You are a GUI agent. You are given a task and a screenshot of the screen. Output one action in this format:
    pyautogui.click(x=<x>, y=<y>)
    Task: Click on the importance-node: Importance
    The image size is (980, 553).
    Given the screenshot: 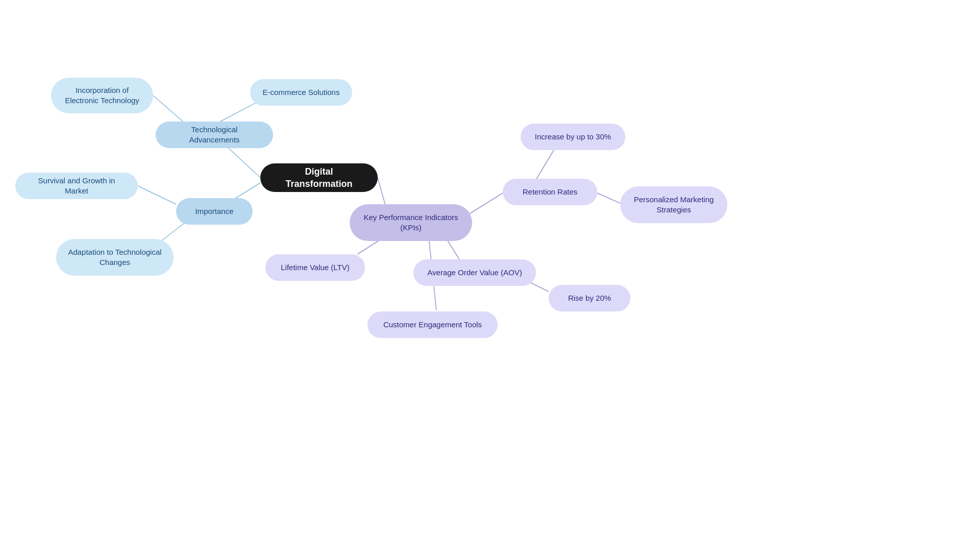 What is the action you would take?
    pyautogui.click(x=214, y=211)
    